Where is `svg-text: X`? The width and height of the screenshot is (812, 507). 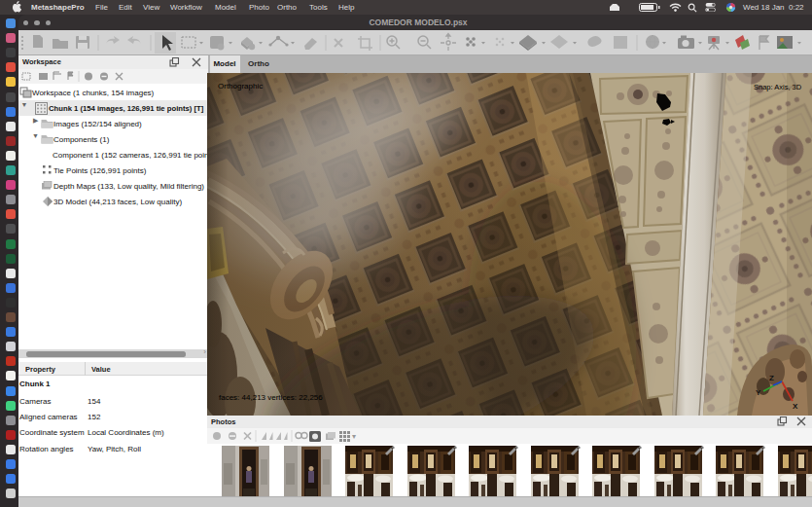
svg-text: X is located at coordinates (795, 407).